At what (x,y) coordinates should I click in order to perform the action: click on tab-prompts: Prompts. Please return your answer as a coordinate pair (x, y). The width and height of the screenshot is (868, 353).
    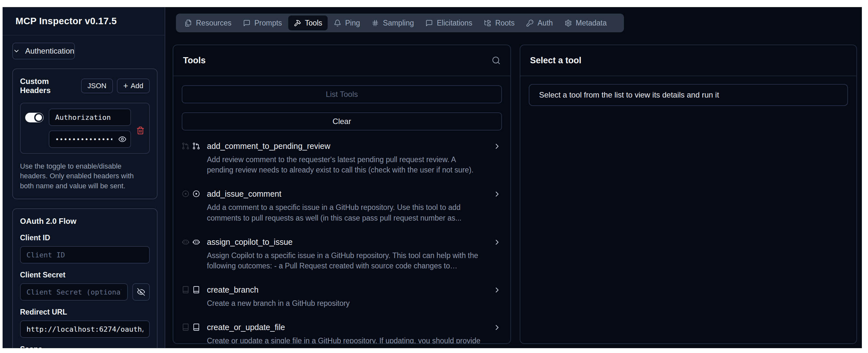
    Looking at the image, I should click on (263, 23).